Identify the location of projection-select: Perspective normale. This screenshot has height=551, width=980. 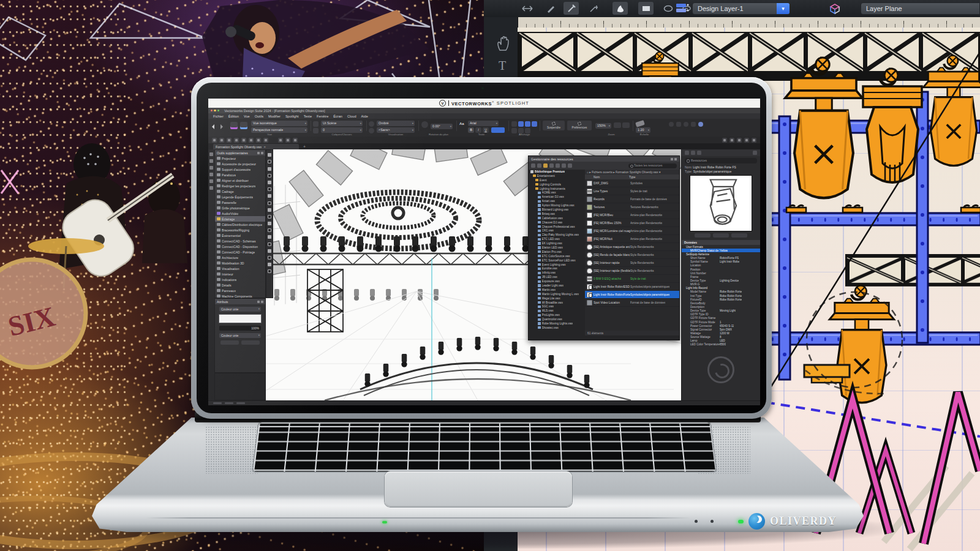
(279, 130).